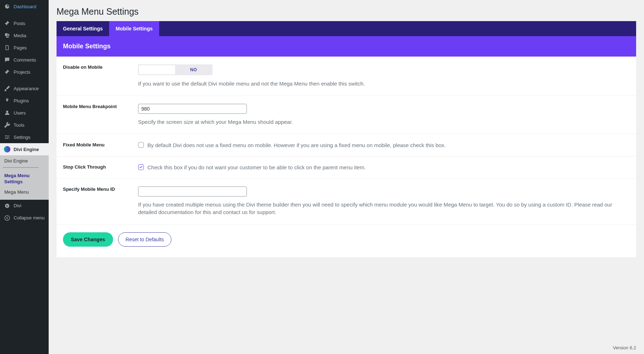 This screenshot has height=354, width=644. Describe the element at coordinates (257, 168) in the screenshot. I see `field-description: Check this box if you do not want your c…` at that location.